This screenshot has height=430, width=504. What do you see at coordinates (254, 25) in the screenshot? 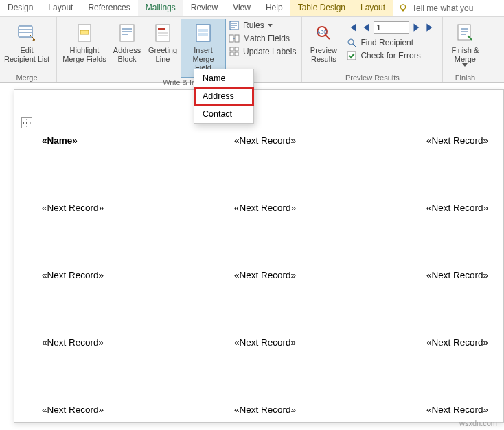
I see `rules-label: Rules` at bounding box center [254, 25].